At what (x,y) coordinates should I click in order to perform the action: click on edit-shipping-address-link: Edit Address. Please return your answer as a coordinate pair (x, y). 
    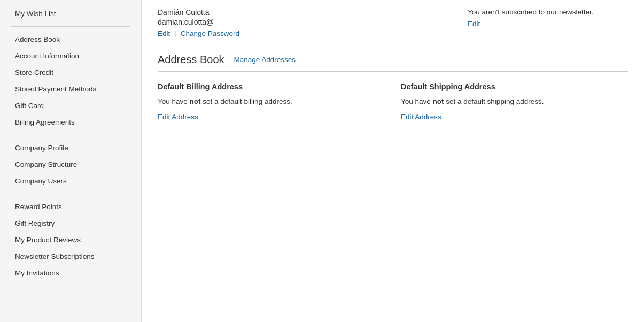
    Looking at the image, I should click on (421, 117).